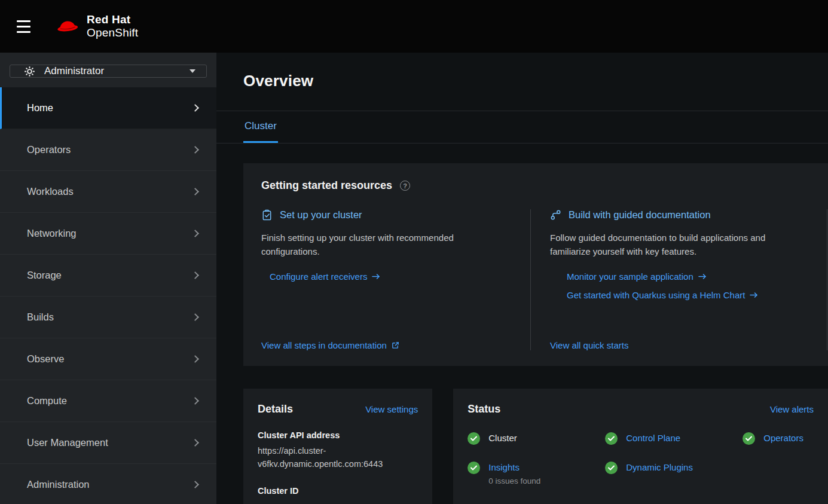  Describe the element at coordinates (504, 468) in the screenshot. I see `status-link-insights: Insights` at that location.